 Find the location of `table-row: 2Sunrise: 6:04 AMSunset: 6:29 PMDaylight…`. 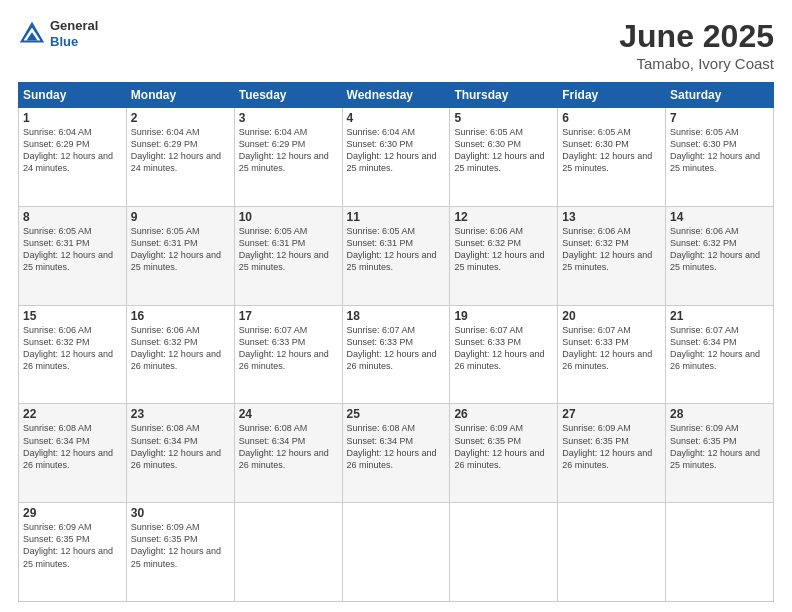

table-row: 2Sunrise: 6:04 AMSunset: 6:29 PMDaylight… is located at coordinates (180, 158).